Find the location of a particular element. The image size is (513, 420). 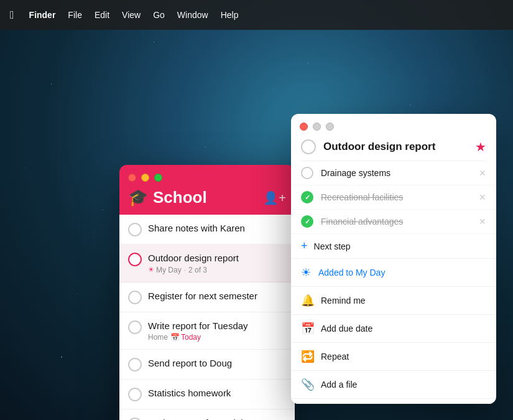

menubar-edit: Edit is located at coordinates (102, 15).